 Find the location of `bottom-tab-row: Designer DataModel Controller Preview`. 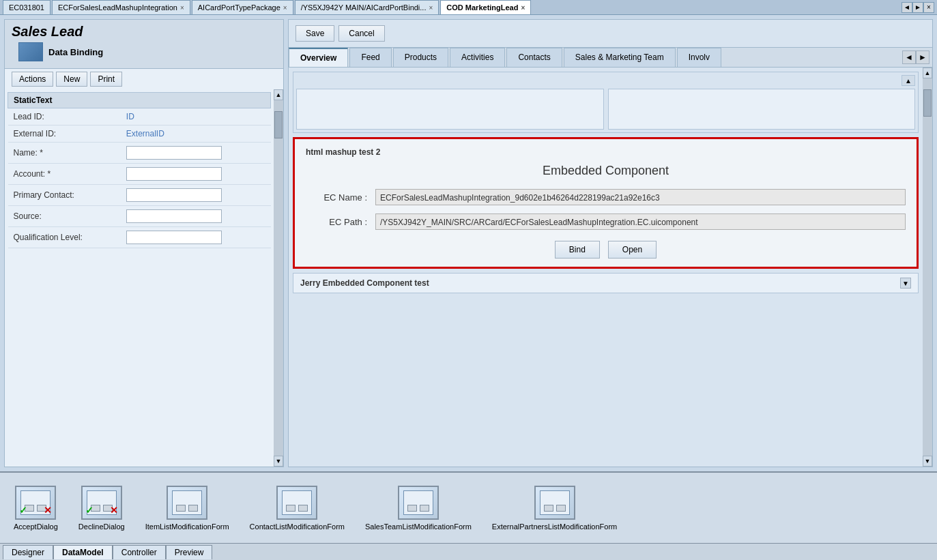

bottom-tab-row: Designer DataModel Controller Preview is located at coordinates (468, 551).